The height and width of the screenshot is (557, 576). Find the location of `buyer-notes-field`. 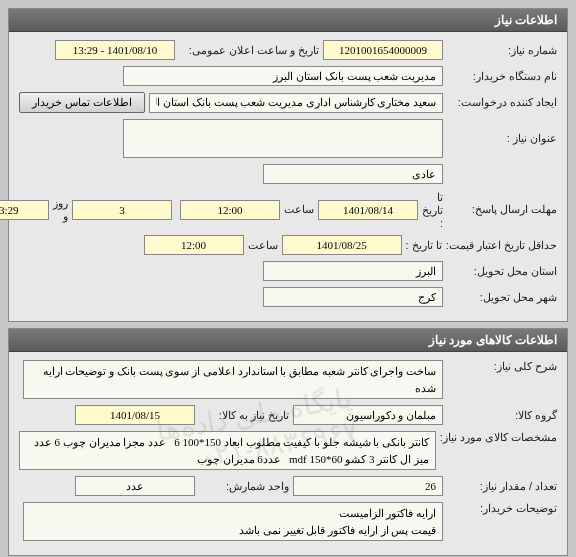

buyer-notes-field is located at coordinates (233, 522).